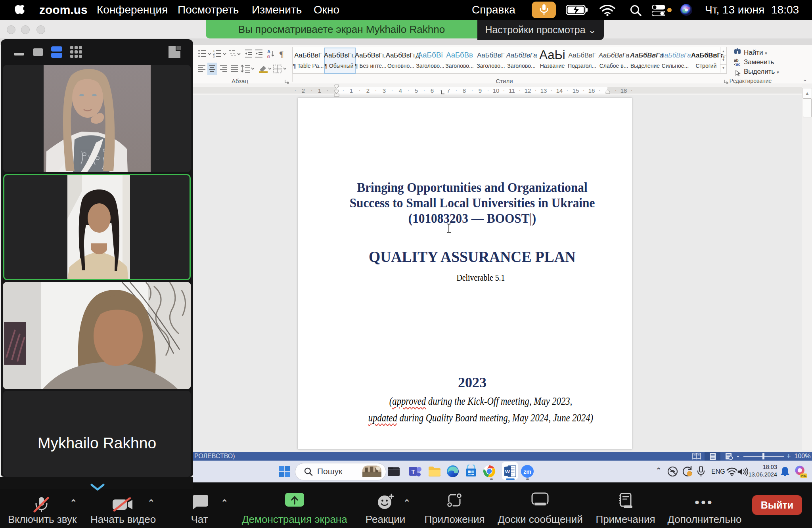 Image resolution: width=812 pixels, height=528 pixels. What do you see at coordinates (214, 56) in the screenshot?
I see `svg-text: 3` at bounding box center [214, 56].